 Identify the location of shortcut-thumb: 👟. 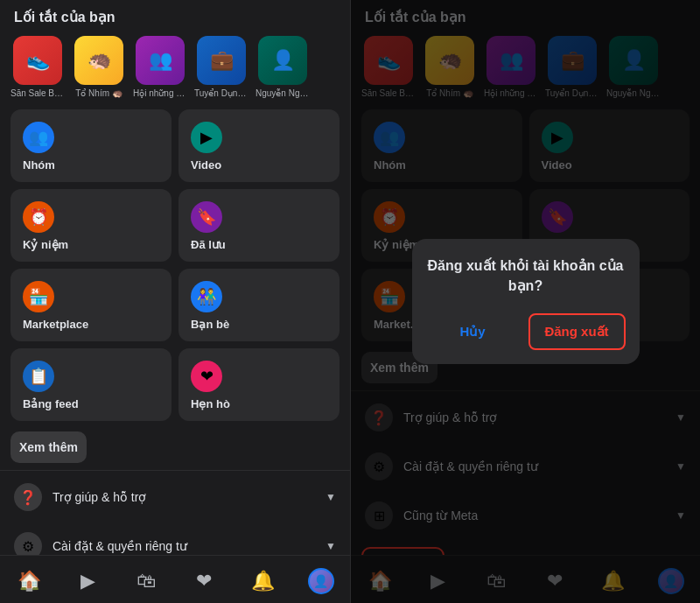
(38, 60).